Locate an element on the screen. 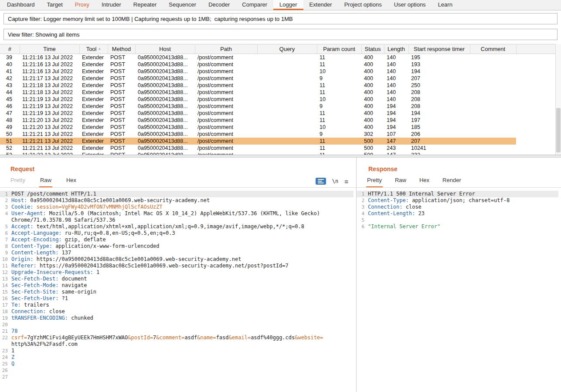  table-row: 4311:21:18 13 Jul 2022ExtenderPOST0a9500… is located at coordinates (281, 85).